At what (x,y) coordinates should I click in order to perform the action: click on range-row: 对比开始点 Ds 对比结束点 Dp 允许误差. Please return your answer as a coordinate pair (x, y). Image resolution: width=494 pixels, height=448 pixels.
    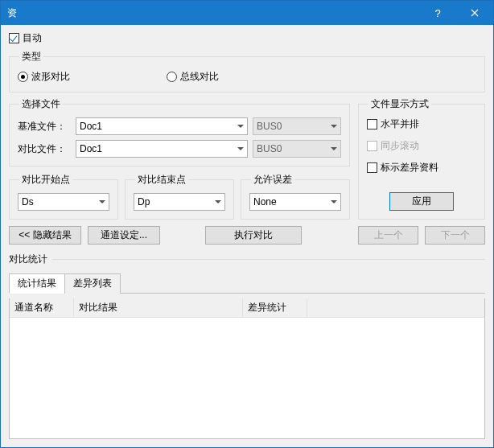
    Looking at the image, I should click on (179, 196).